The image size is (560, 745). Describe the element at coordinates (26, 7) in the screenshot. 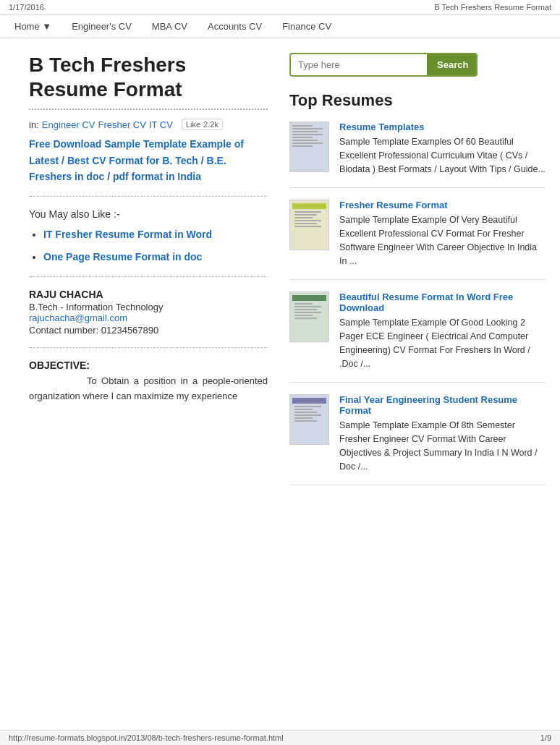

I see `top-bar-date: 1/17/2016` at that location.